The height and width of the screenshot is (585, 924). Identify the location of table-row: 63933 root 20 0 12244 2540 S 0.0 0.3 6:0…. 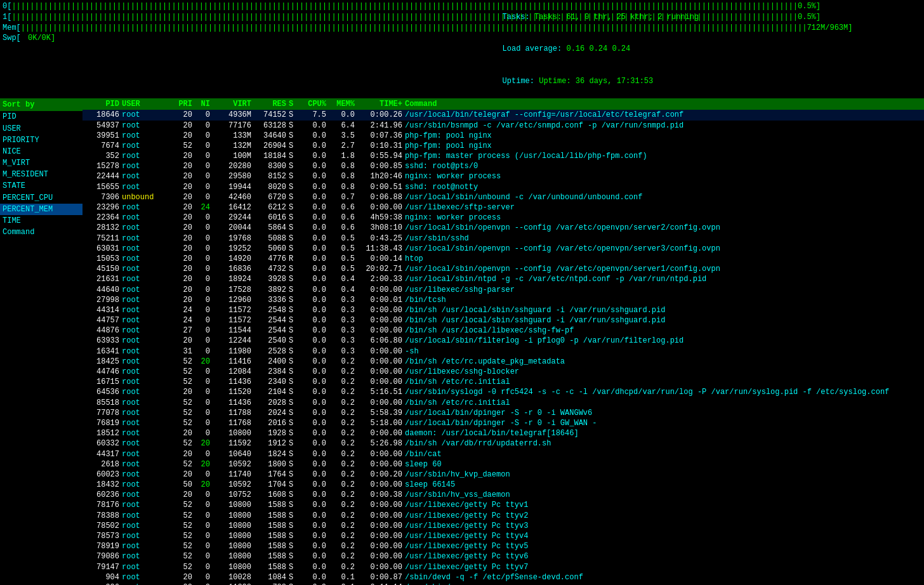
(503, 341).